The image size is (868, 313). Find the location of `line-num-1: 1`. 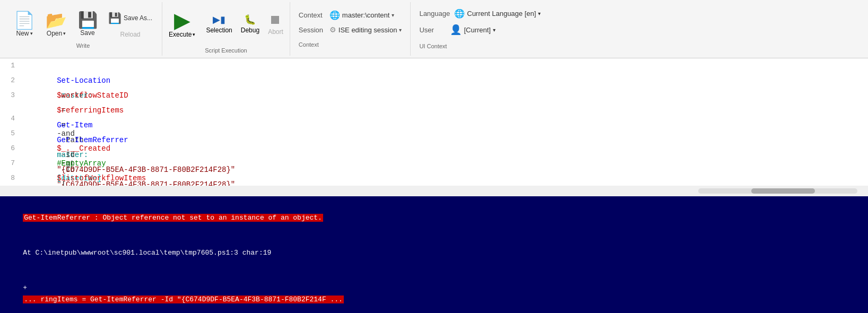

line-num-1: 1 is located at coordinates (11, 66).